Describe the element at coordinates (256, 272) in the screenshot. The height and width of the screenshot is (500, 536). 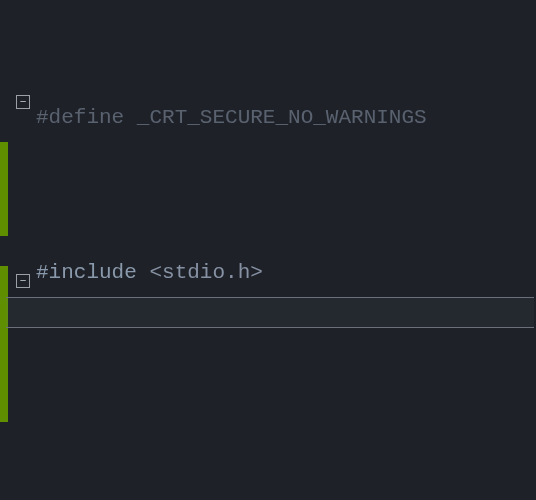
I see `token: >` at that location.